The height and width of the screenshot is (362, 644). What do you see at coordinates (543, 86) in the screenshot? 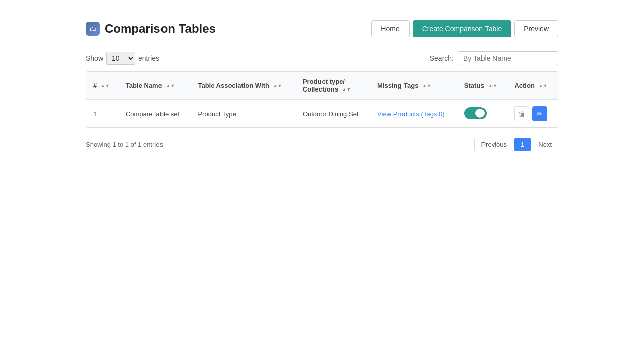
I see `sort-icon-action: ▲▼` at bounding box center [543, 86].